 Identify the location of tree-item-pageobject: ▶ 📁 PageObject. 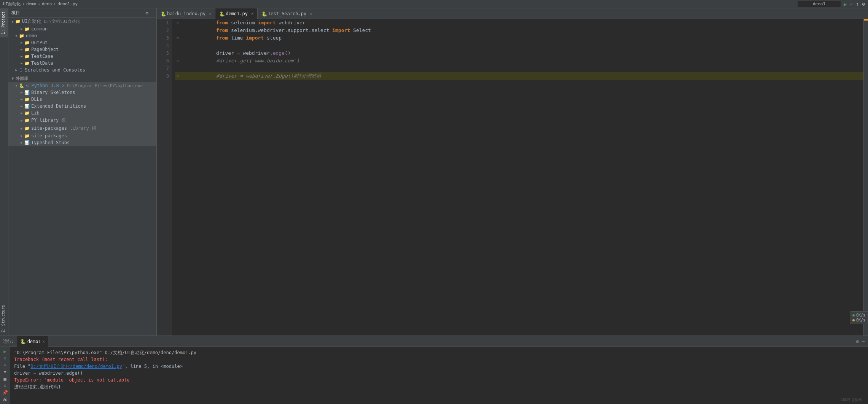
(82, 49).